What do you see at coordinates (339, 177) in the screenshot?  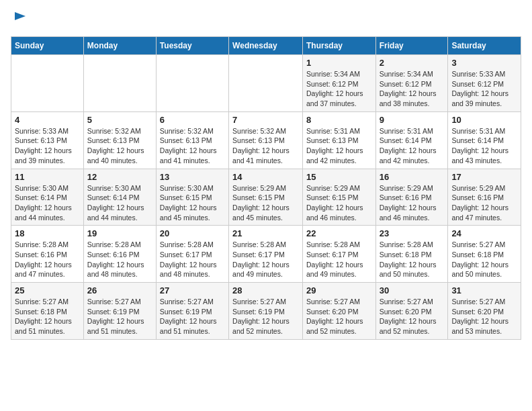 I see `day-number: 15` at bounding box center [339, 177].